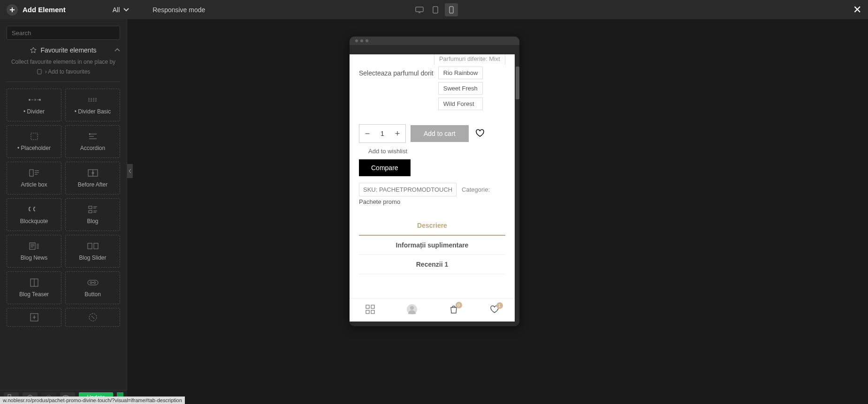  Describe the element at coordinates (432, 245) in the screenshot. I see `product-tabs: DescriereInformații suplimentareRecenzii…` at that location.